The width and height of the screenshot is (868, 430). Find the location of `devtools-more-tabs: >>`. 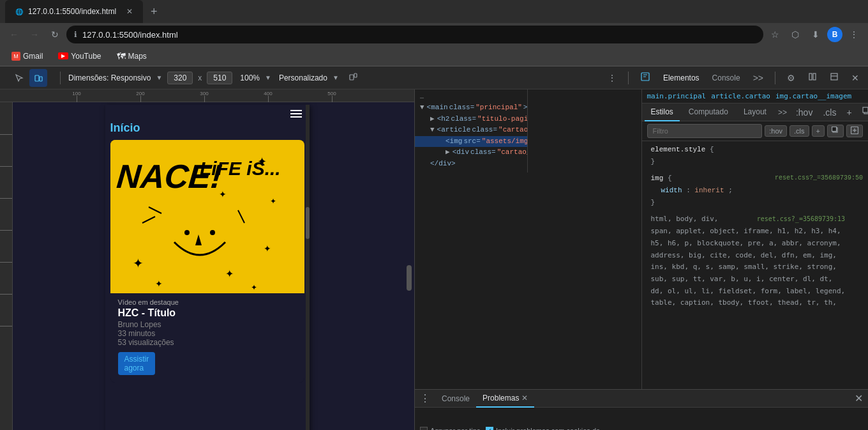

devtools-more-tabs: >> is located at coordinates (758, 78).